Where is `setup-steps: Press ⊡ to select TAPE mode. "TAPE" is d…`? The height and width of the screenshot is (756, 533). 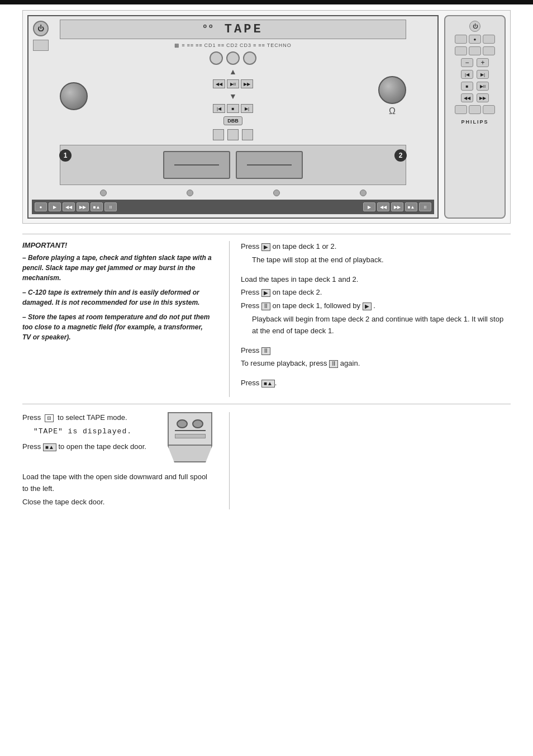 setup-steps: Press ⊡ to select TAPE mode. "TAPE" is d… is located at coordinates (117, 461).